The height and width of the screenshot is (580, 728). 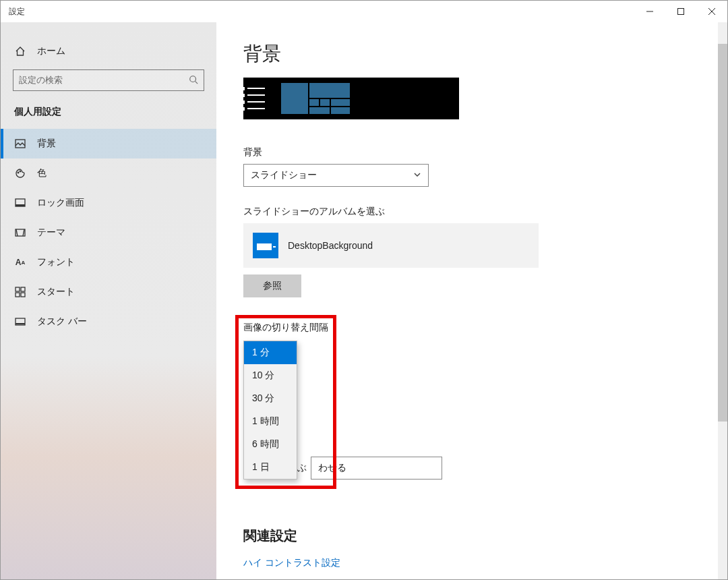 I want to click on album-label: スライドショーのアルバムを選ぶ, so click(x=472, y=212).